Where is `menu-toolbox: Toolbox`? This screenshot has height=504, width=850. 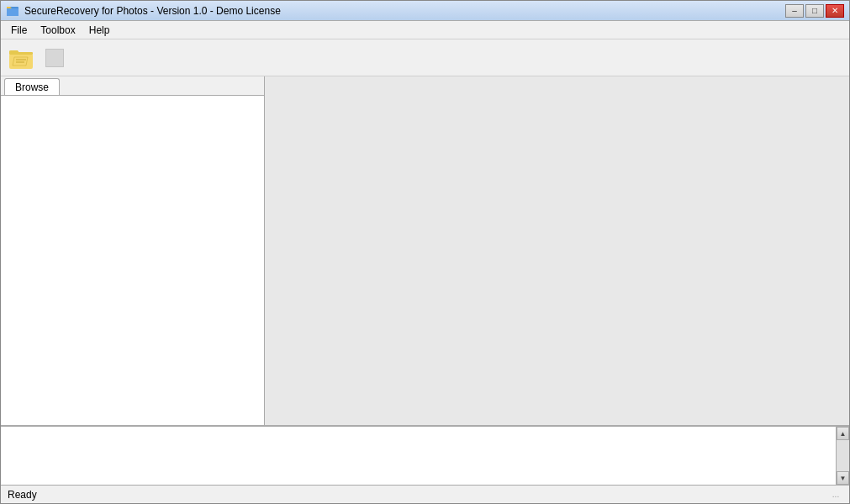
menu-toolbox: Toolbox is located at coordinates (57, 30).